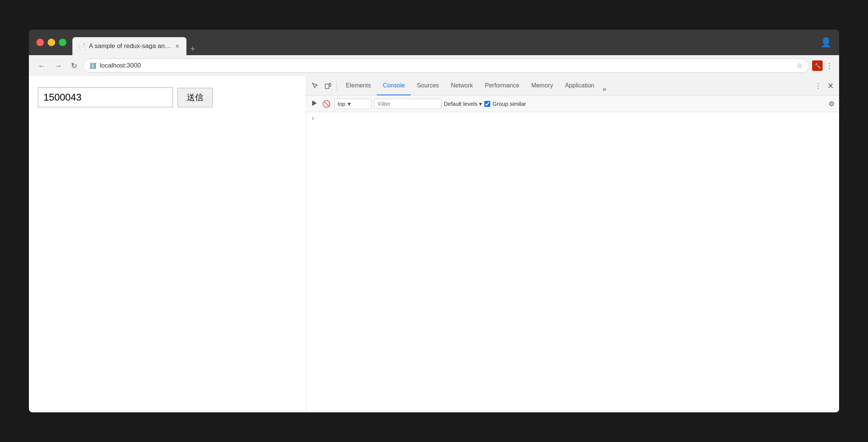 The height and width of the screenshot is (442, 868). I want to click on minimize-button, so click(51, 42).